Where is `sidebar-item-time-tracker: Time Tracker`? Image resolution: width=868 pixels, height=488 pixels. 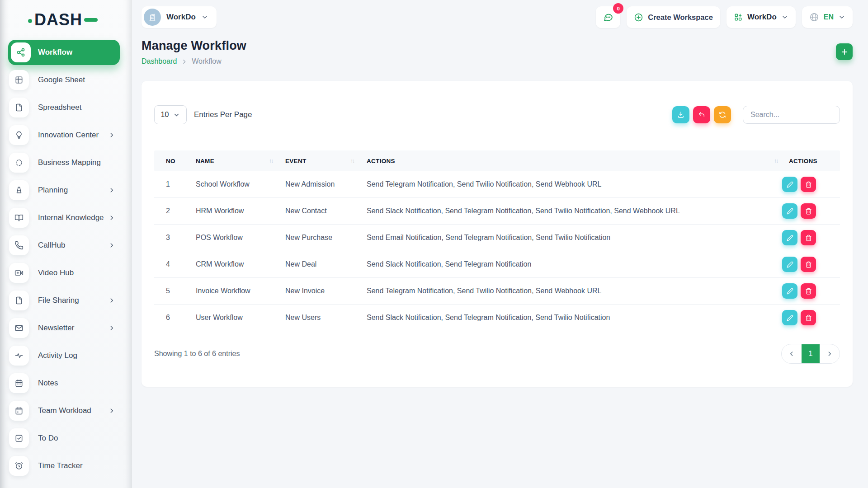 sidebar-item-time-tracker: Time Tracker is located at coordinates (71, 466).